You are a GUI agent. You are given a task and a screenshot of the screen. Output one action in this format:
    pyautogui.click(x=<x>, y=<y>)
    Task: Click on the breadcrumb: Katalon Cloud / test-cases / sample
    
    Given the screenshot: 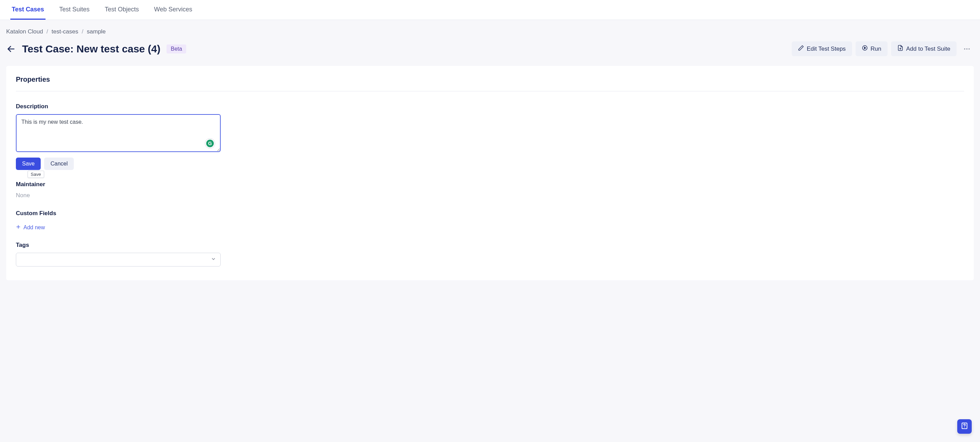 What is the action you would take?
    pyautogui.click(x=490, y=32)
    